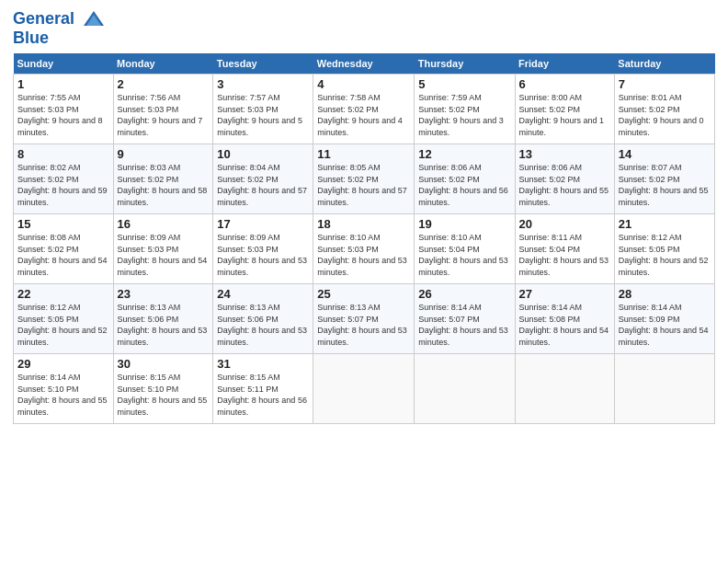 The width and height of the screenshot is (728, 563). I want to click on logo-general: General, so click(44, 18).